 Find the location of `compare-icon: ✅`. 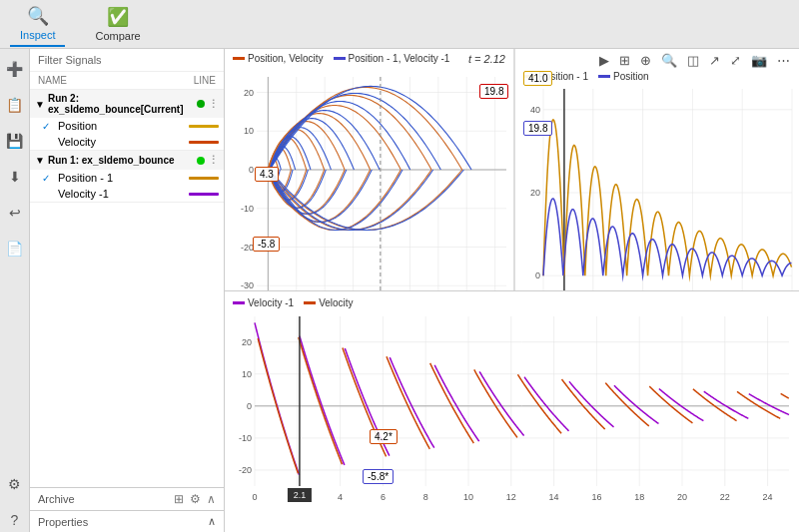

compare-icon: ✅ is located at coordinates (118, 17).